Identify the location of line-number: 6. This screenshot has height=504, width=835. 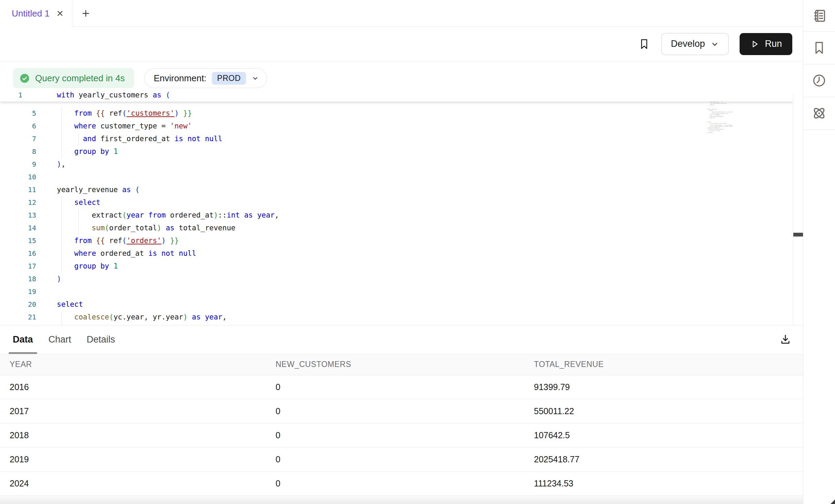
(18, 126).